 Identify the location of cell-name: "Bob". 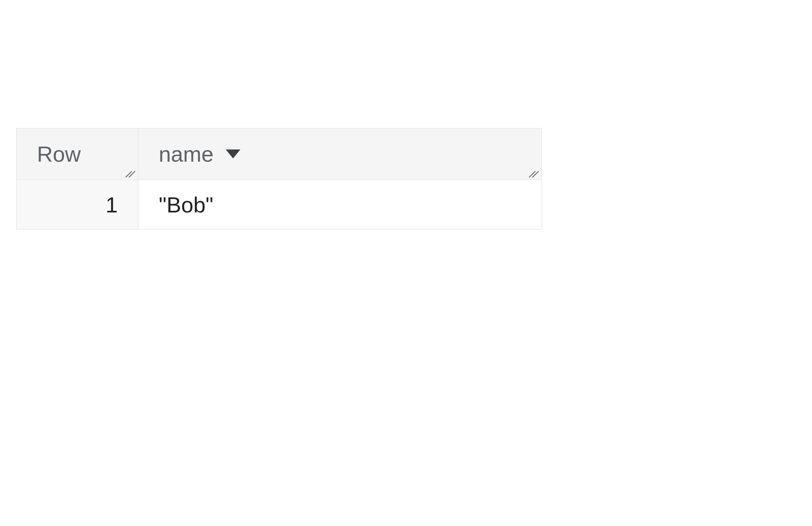
(340, 205).